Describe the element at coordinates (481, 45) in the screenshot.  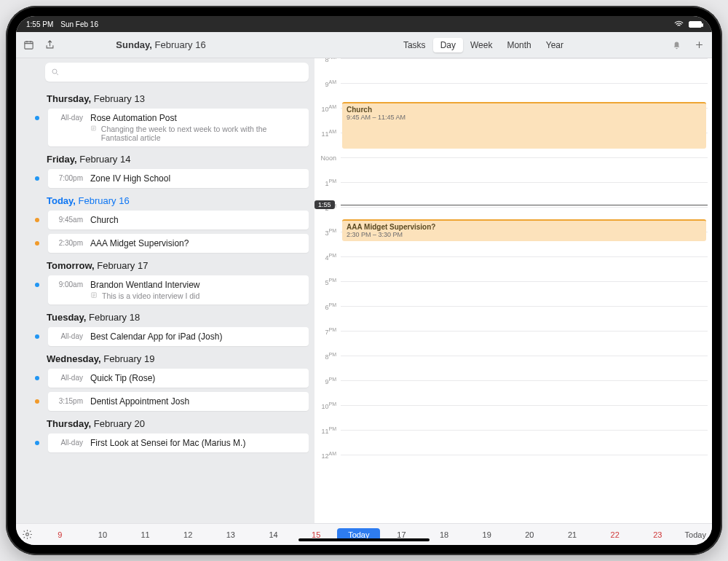
I see `view-tab-week: Week` at that location.